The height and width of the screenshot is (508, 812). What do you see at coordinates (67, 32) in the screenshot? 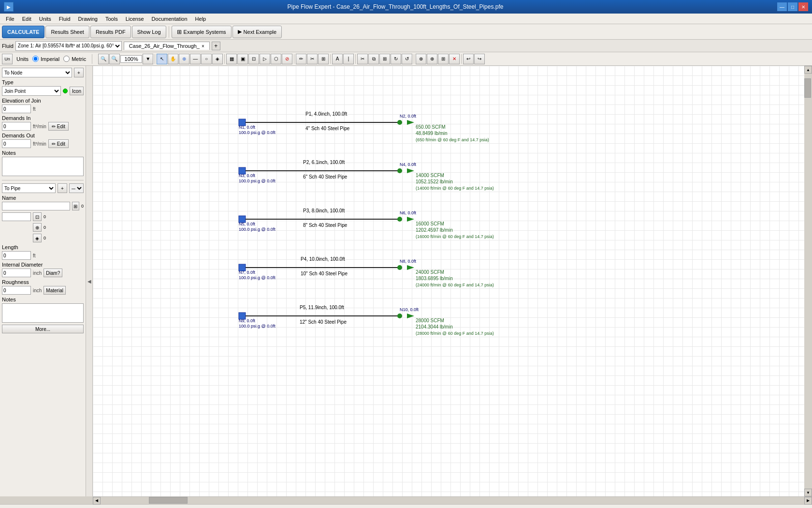
I see `results-sheet-button: Results Sheet` at bounding box center [67, 32].